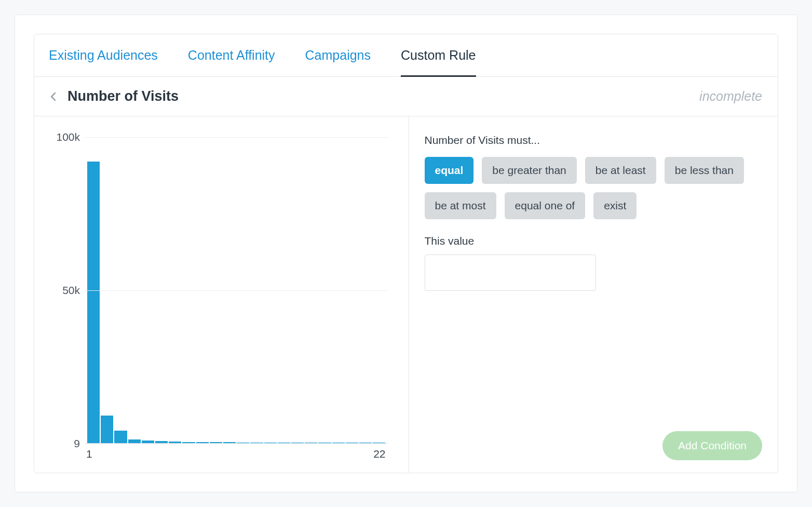  Describe the element at coordinates (338, 56) in the screenshot. I see `tab-campaigns: Campaigns` at that location.